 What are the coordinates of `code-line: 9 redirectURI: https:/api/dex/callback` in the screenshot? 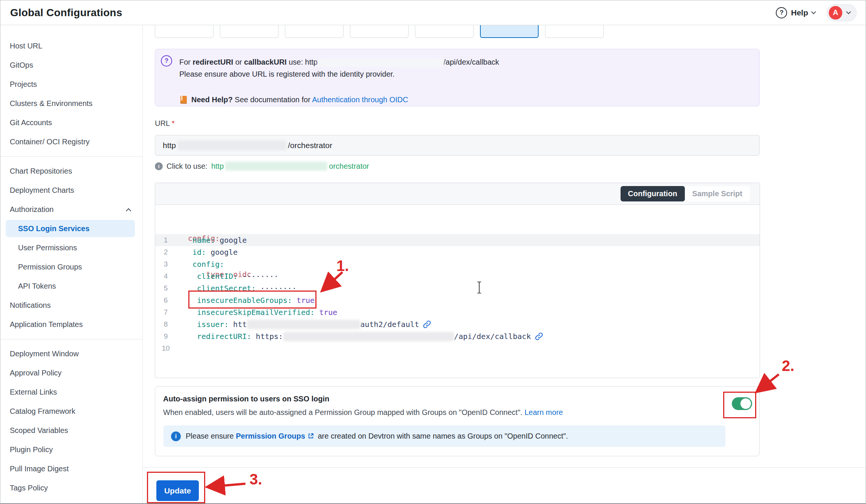 It's located at (457, 336).